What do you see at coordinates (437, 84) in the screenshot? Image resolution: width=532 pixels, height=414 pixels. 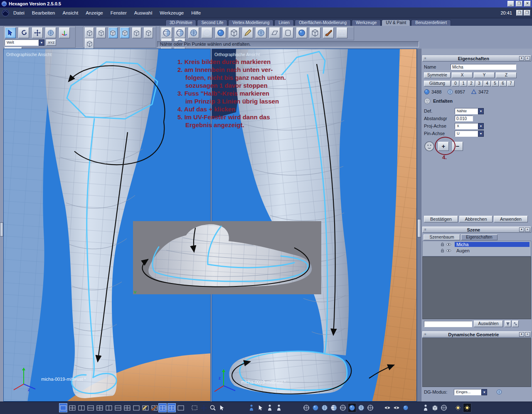 I see `smoothing-button: Glättung` at bounding box center [437, 84].